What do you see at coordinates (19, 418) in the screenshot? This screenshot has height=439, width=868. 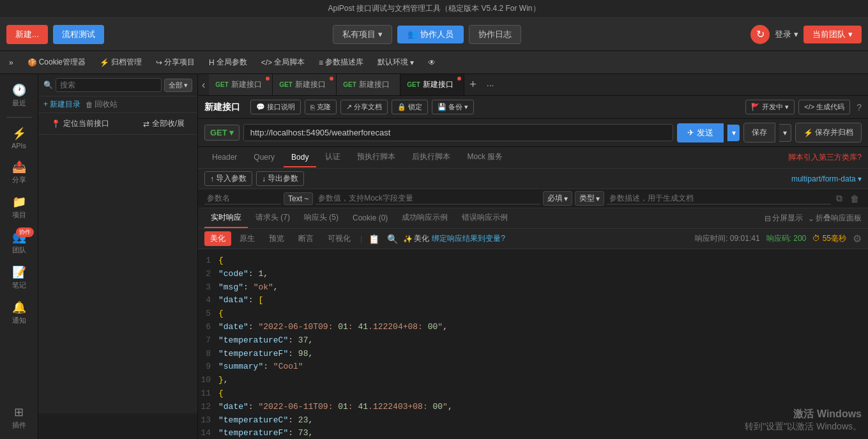 I see `sidebar-item-plugin: ⊞ 插件` at bounding box center [19, 418].